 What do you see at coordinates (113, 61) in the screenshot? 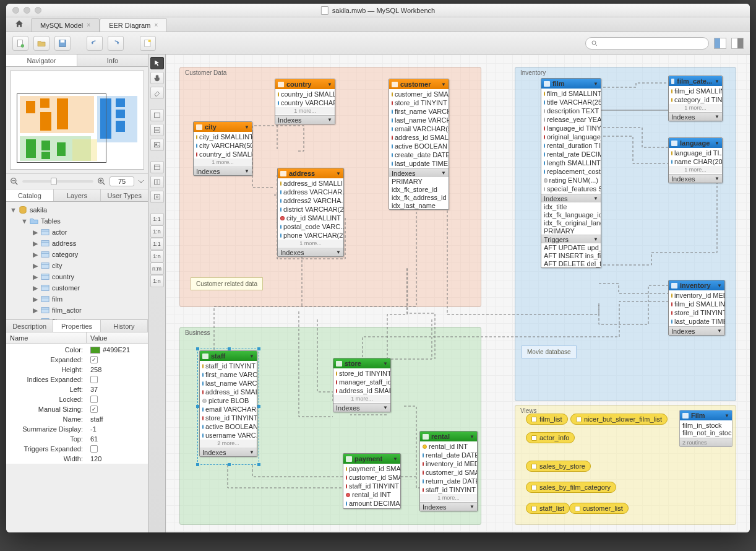
I see `tab-info: Info` at bounding box center [113, 61].